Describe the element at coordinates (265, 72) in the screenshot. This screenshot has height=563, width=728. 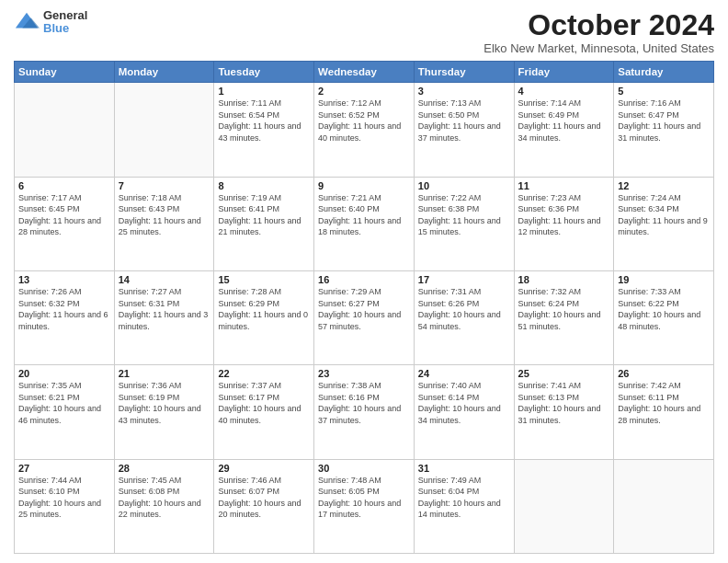
I see `col-tuesday: Tuesday` at that location.